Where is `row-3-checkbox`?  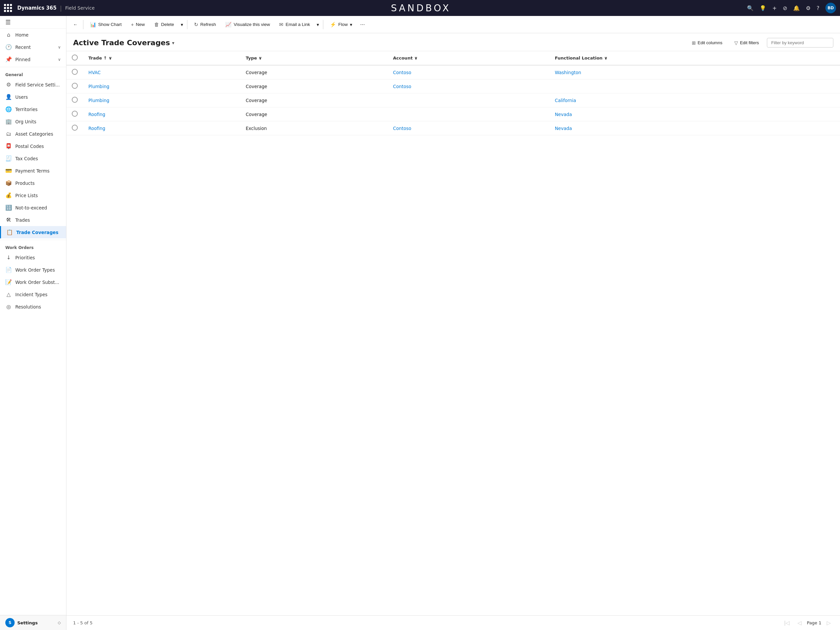
row-3-checkbox is located at coordinates (75, 100).